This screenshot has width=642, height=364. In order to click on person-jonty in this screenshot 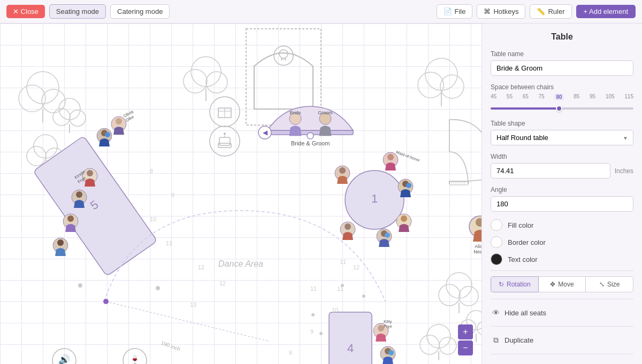, I will do `click(388, 355)`.